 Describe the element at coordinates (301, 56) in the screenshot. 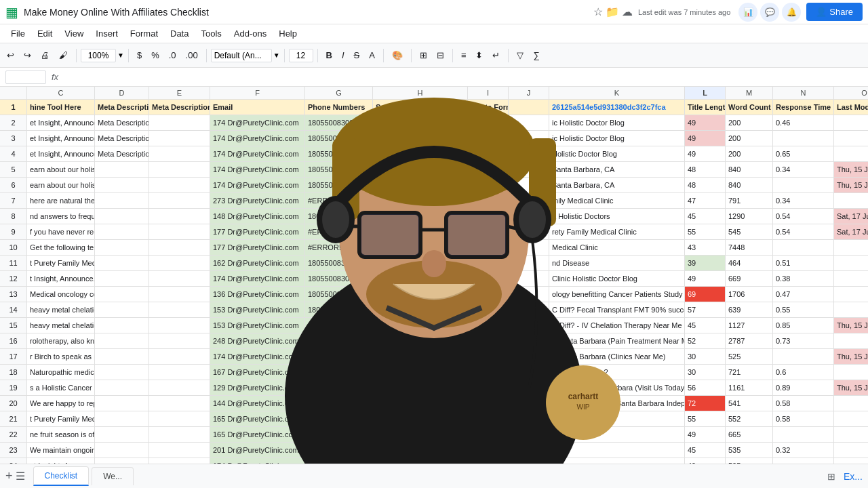

I see `font-size-input: 12` at that location.